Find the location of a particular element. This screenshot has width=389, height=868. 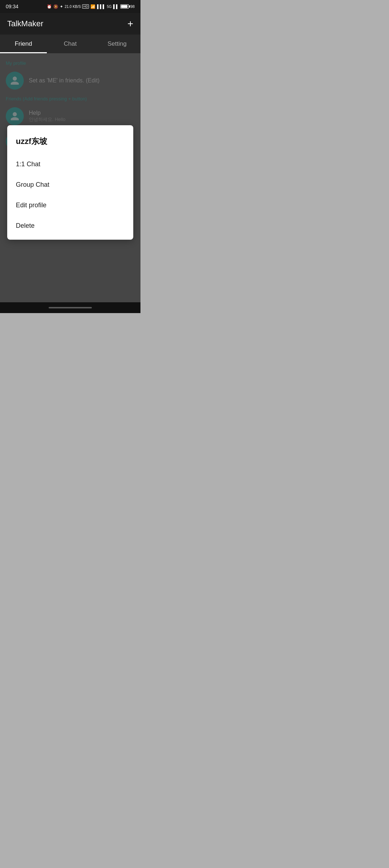

menu-item-group-chat: Group Chat is located at coordinates (70, 185).